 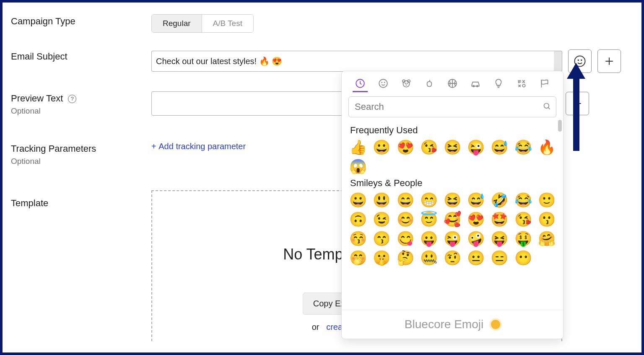 I want to click on emoji-item: 🙂, so click(x=547, y=200).